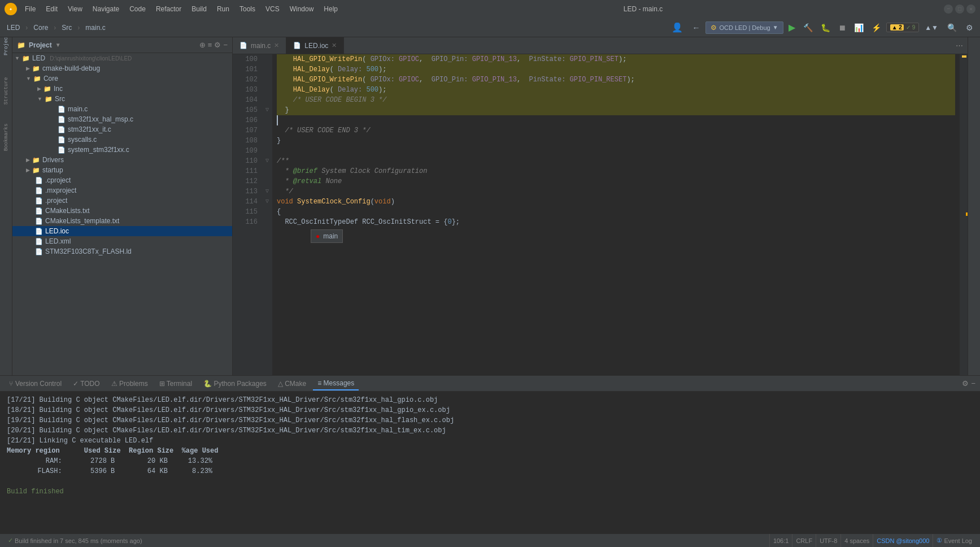 The image size is (980, 547). What do you see at coordinates (969, 28) in the screenshot?
I see `settings-button: ⚙` at bounding box center [969, 28].